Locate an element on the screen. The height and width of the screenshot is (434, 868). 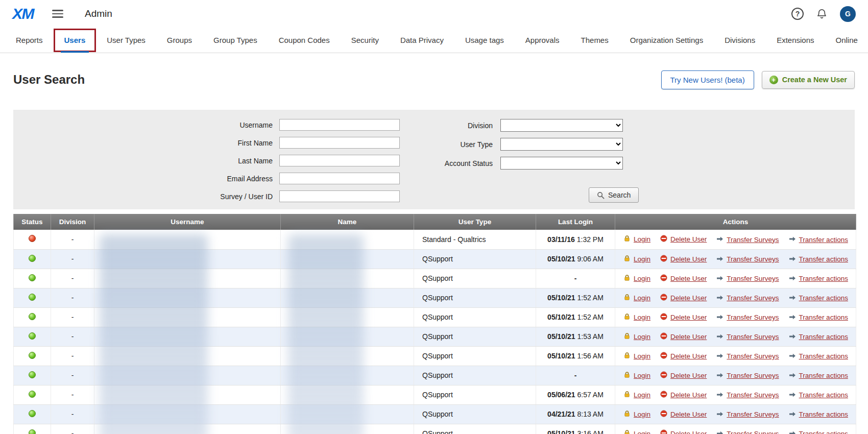
email-address-input is located at coordinates (340, 179).